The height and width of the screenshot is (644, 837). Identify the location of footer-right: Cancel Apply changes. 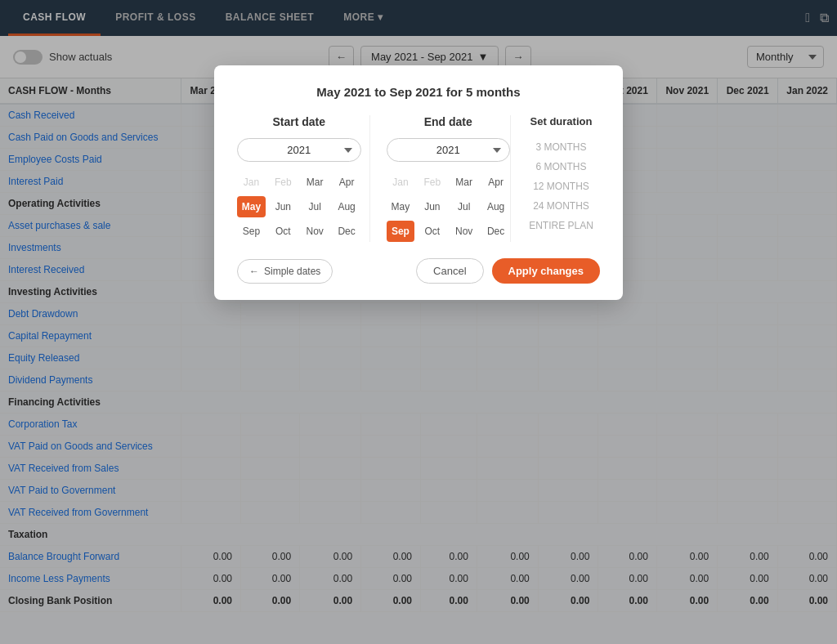
(508, 271).